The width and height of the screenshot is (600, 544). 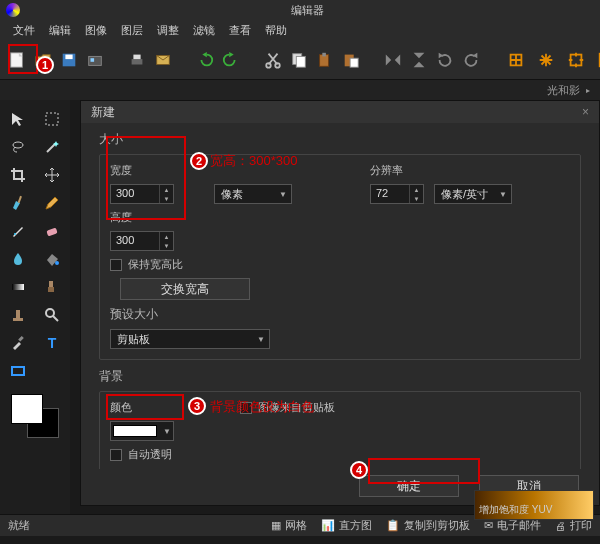 What do you see at coordinates (18, 343) in the screenshot?
I see `eyedropper-tool` at bounding box center [18, 343].